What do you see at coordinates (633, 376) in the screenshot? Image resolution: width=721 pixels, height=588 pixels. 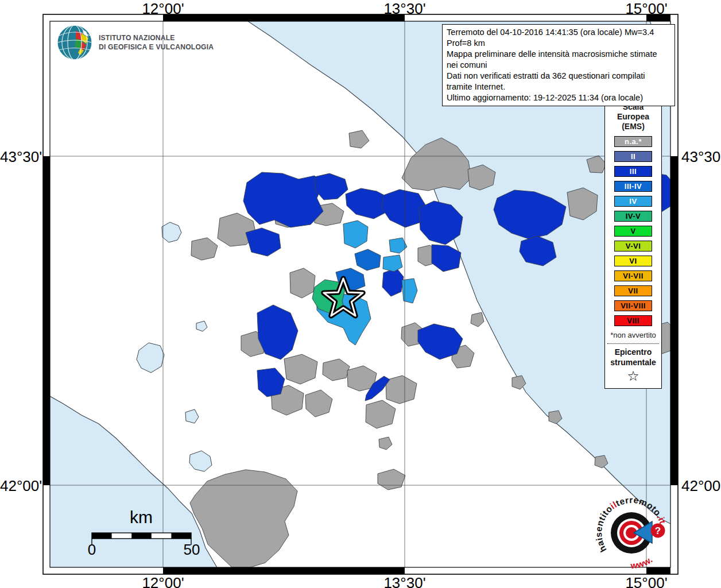 I see `epicenter-star-icon: ☆` at bounding box center [633, 376].